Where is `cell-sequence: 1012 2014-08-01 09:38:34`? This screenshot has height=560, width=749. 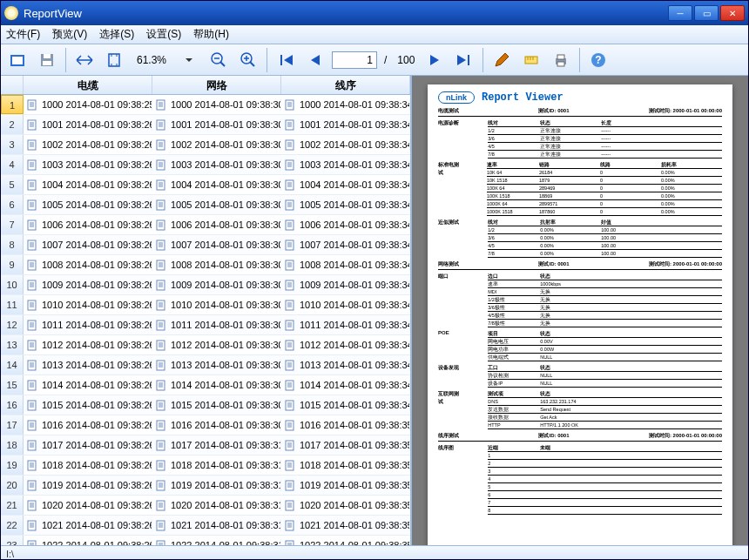
cell-sequence: 1012 2014-08-01 09:38:34 is located at coordinates (346, 345).